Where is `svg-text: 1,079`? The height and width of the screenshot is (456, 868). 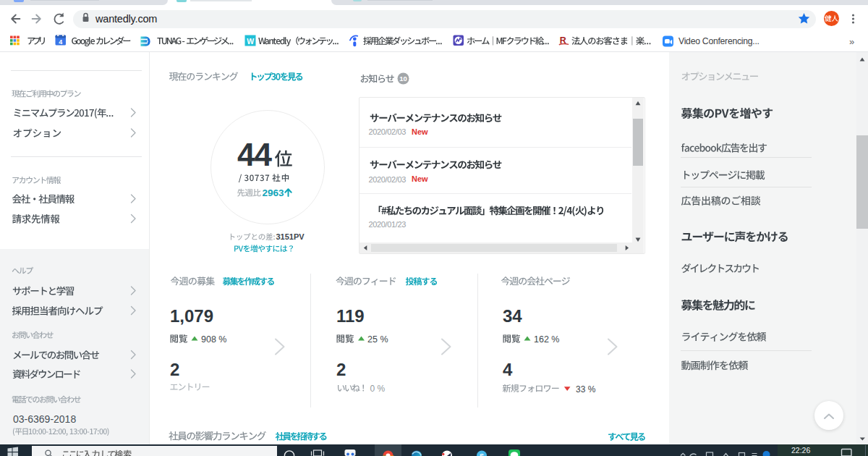 svg-text: 1,079 is located at coordinates (192, 316).